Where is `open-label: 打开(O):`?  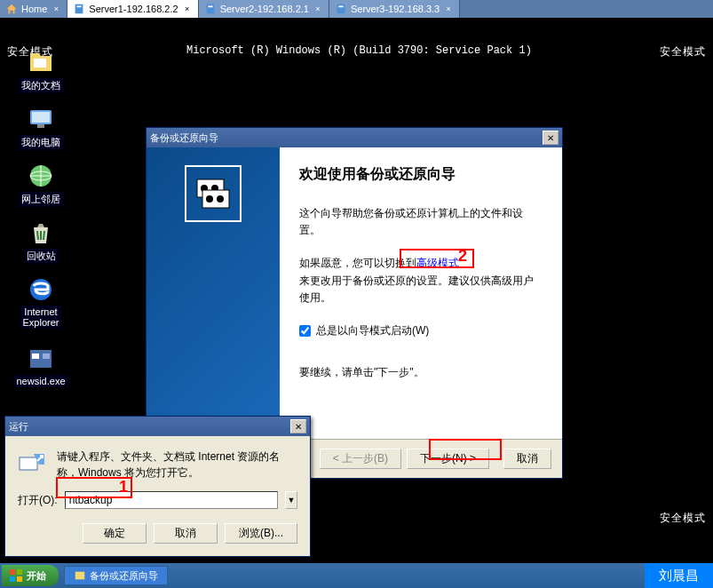 open-label: 打开(O): is located at coordinates (37, 501).